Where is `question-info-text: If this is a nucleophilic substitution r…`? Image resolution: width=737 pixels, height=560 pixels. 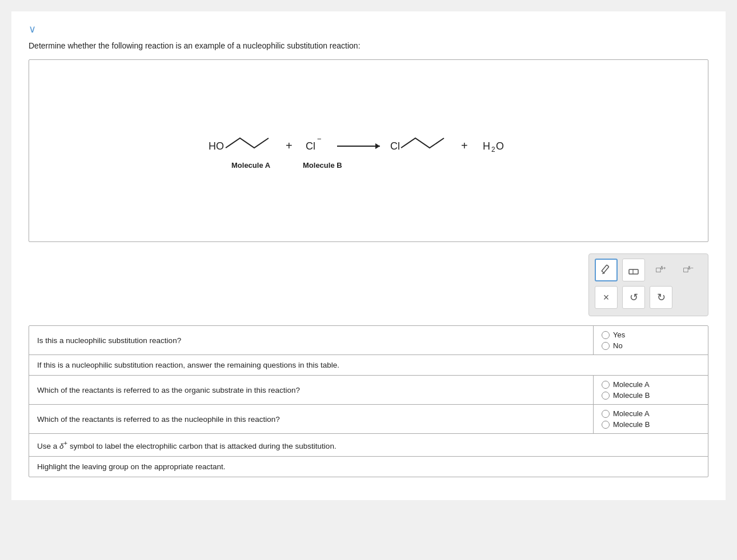 question-info-text: If this is a nucleophilic substitution r… is located at coordinates (189, 365).